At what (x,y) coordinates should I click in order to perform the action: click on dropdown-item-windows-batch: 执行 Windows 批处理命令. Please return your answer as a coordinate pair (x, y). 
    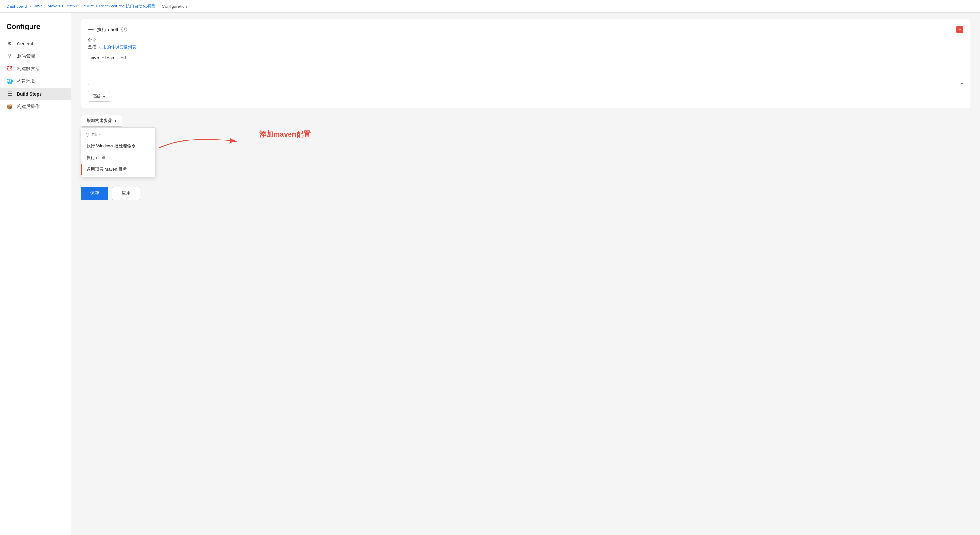
    Looking at the image, I should click on (118, 146).